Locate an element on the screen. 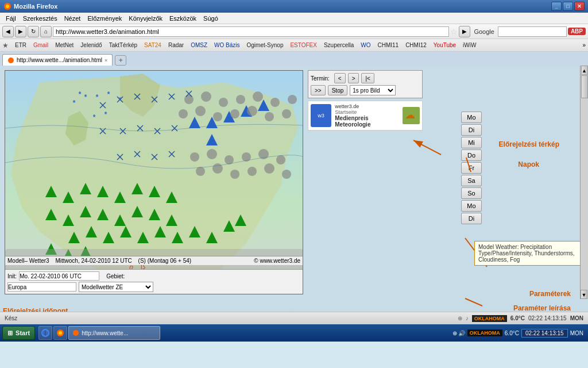 The width and height of the screenshot is (588, 368). bookmark-iwiww: iWiW is located at coordinates (470, 45).